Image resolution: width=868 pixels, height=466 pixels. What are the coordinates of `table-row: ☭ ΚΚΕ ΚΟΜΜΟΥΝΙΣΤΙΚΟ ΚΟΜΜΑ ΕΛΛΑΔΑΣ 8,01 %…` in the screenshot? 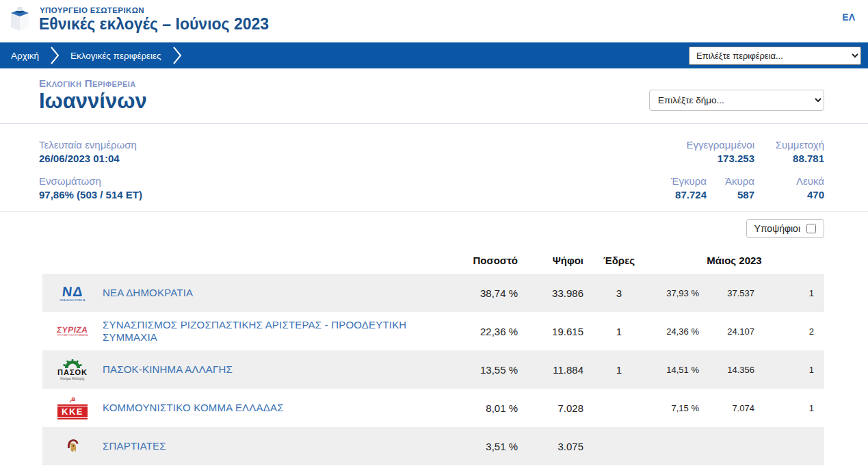 It's located at (434, 408).